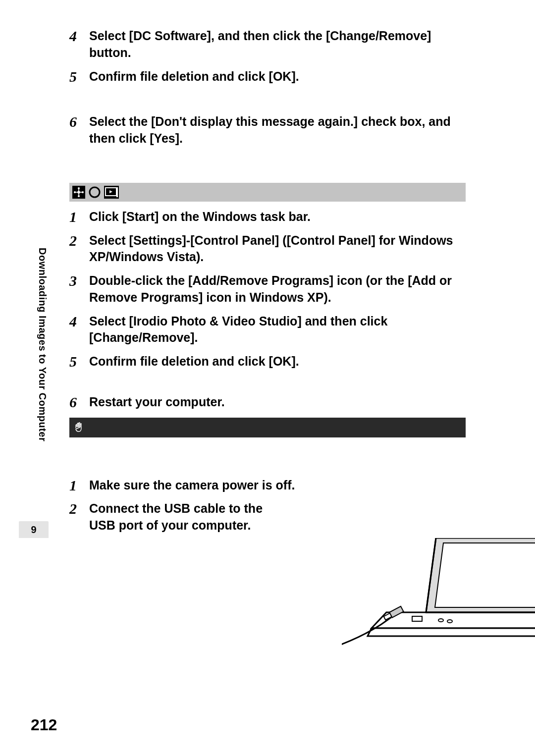 The height and width of the screenshot is (756, 535). Describe the element at coordinates (277, 289) in the screenshot. I see `step-text: Double-click the [Add/Remove Programs] i…` at that location.